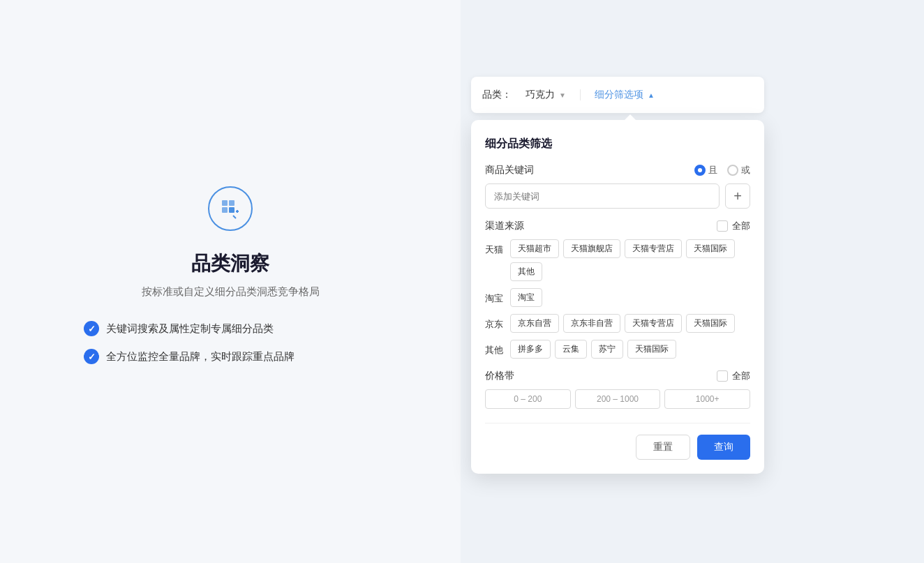 The height and width of the screenshot is (563, 924). Describe the element at coordinates (724, 447) in the screenshot. I see `query-button: 查询` at that location.